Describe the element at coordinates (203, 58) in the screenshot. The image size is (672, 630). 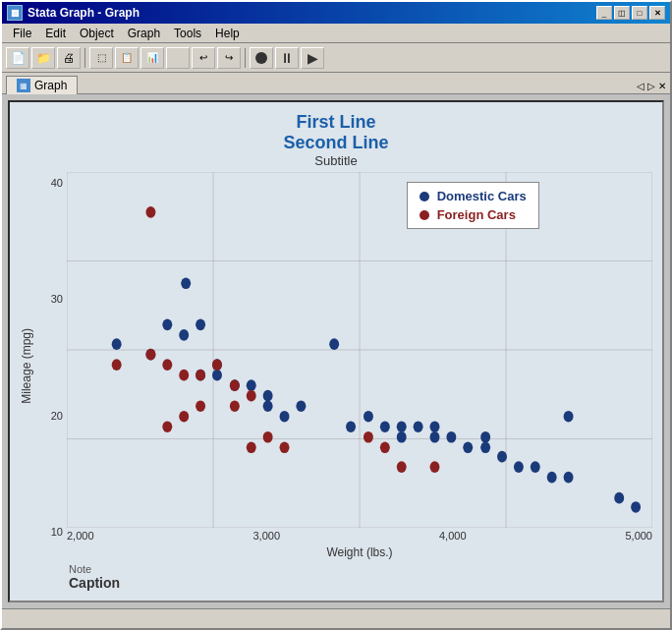
I see `undo-button: ↩` at that location.